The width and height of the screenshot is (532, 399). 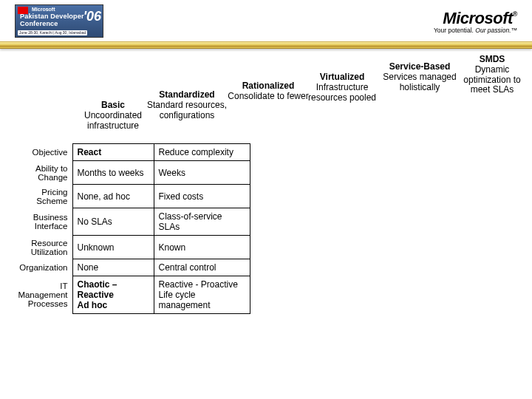 What do you see at coordinates (476, 30) in the screenshot?
I see `microsoft-tagline: Your potential. Our passion.™` at bounding box center [476, 30].